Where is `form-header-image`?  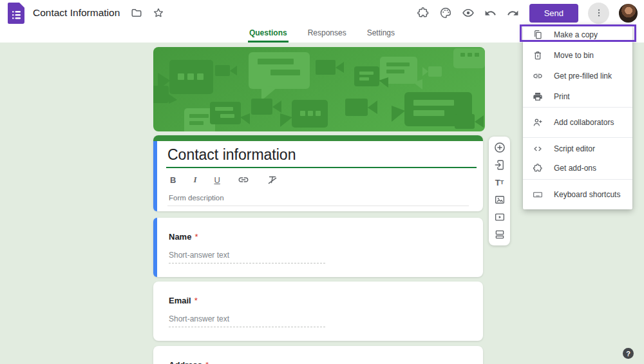
form-header-image is located at coordinates (319, 89).